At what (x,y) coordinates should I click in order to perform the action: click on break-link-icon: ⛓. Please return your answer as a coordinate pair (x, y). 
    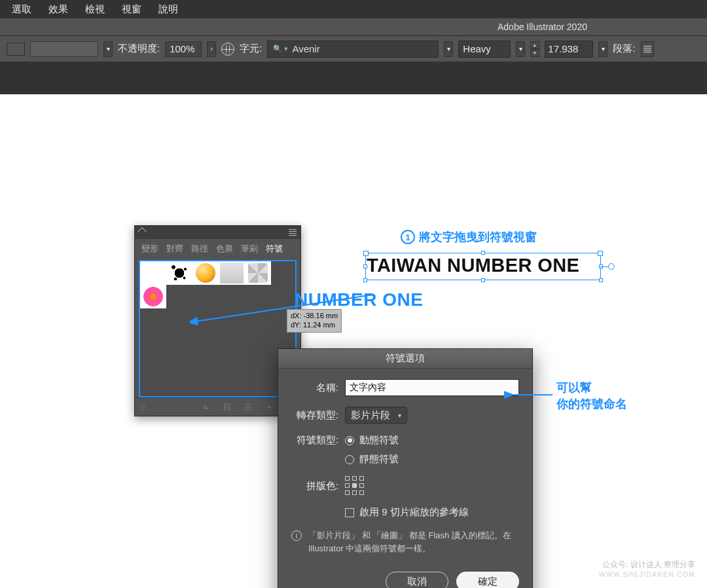
    Looking at the image, I should click on (227, 407).